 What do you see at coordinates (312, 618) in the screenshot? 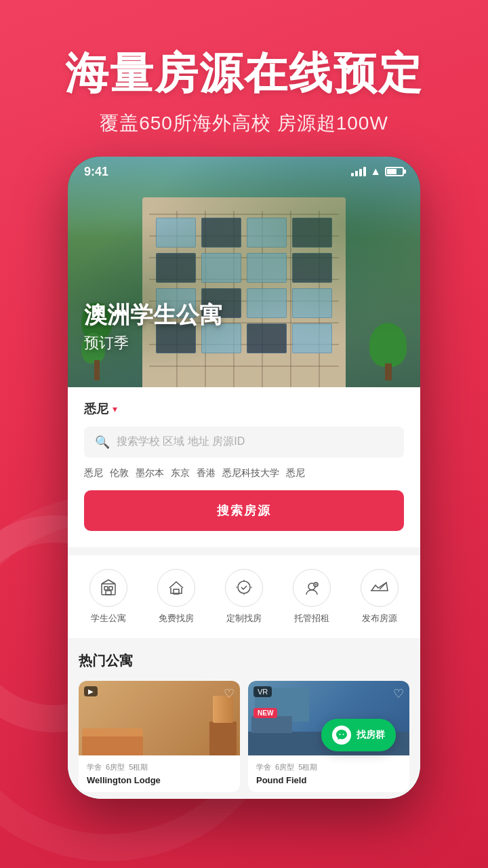
I see `action-label-managed: 托管招租` at bounding box center [312, 618].